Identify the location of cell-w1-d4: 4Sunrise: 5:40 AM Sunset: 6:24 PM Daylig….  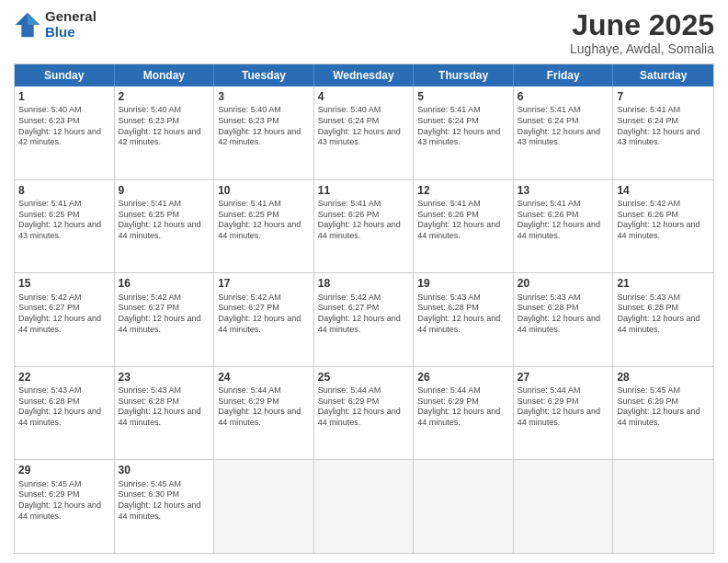
(364, 132).